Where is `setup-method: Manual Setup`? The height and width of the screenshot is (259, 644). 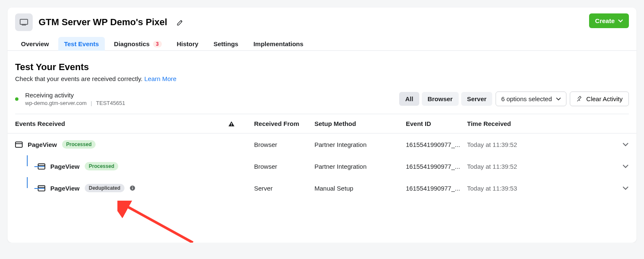
setup-method: Manual Setup is located at coordinates (360, 188).